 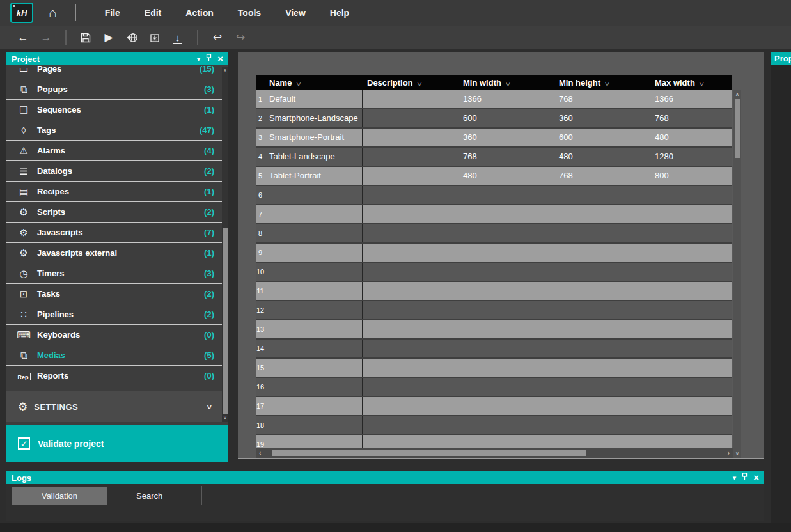 I want to click on menu-tools: Tools, so click(x=249, y=13).